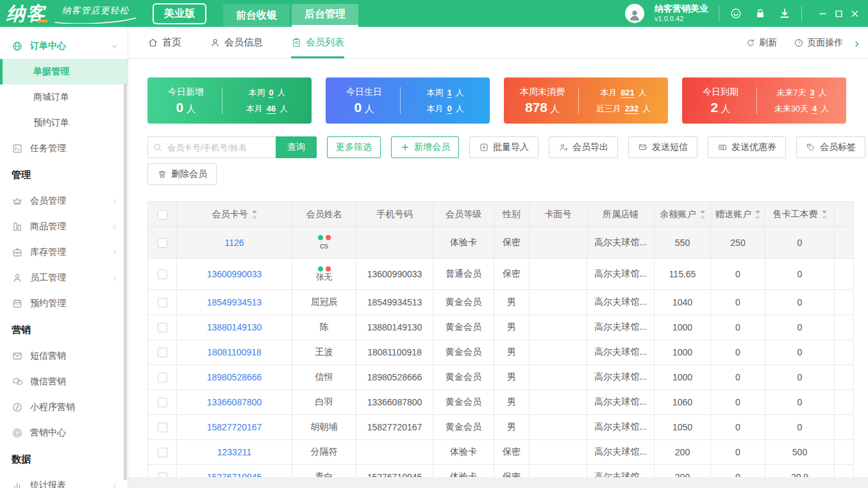 The width and height of the screenshot is (868, 488). Describe the element at coordinates (64, 356) in the screenshot. I see `sidebar-item-sms-marketing: 短信营销` at that location.